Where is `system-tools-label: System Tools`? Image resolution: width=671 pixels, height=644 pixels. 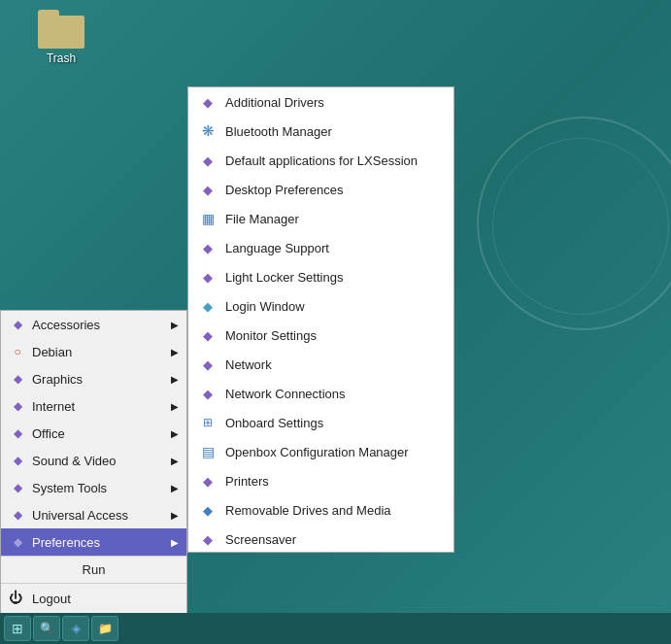 system-tools-label: System Tools is located at coordinates (101, 488).